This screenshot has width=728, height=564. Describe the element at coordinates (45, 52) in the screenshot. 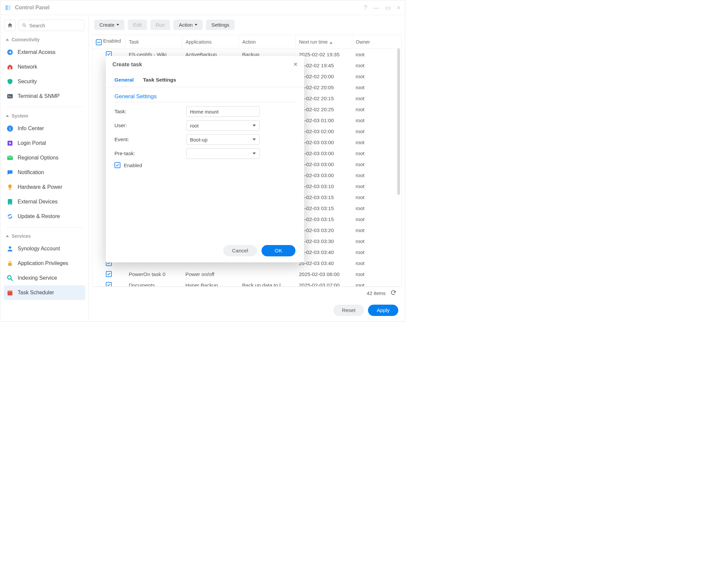

I see `sidebar-item-external-access: External Access` at that location.